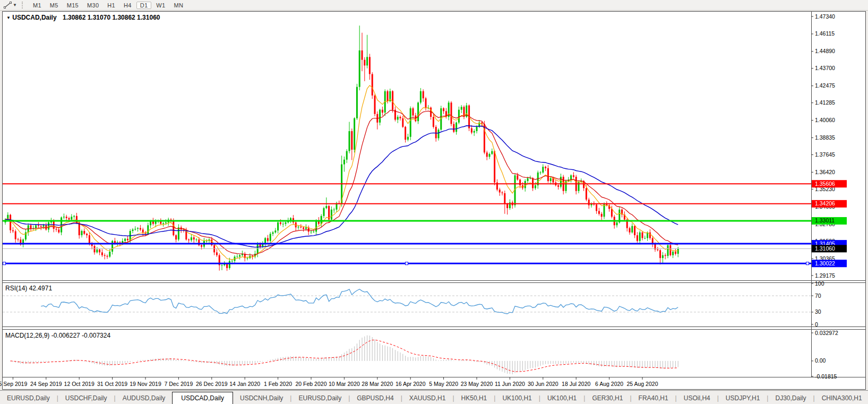  Describe the element at coordinates (37, 5) in the screenshot. I see `timeframe-button-m1: M1` at that location.